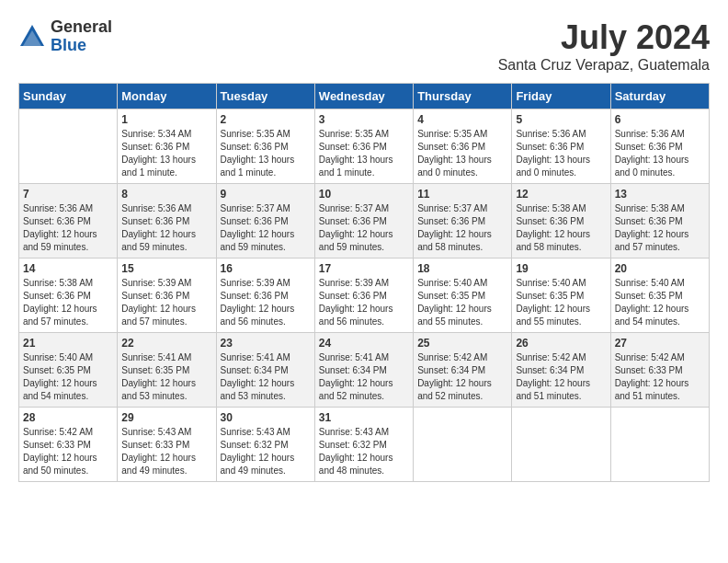 This screenshot has height=563, width=728. I want to click on table-row: 23Sunrise: 5:41 AMSunset: 6:34 PMDayligh…, so click(265, 370).